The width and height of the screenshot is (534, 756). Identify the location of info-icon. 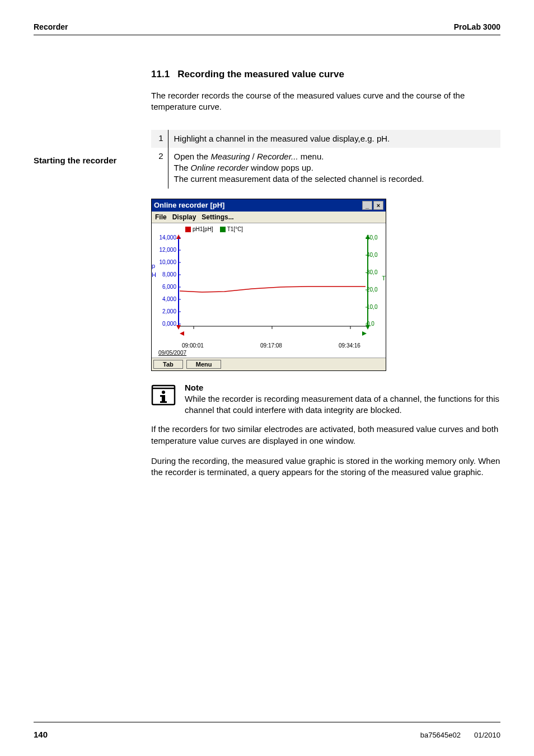
(163, 395).